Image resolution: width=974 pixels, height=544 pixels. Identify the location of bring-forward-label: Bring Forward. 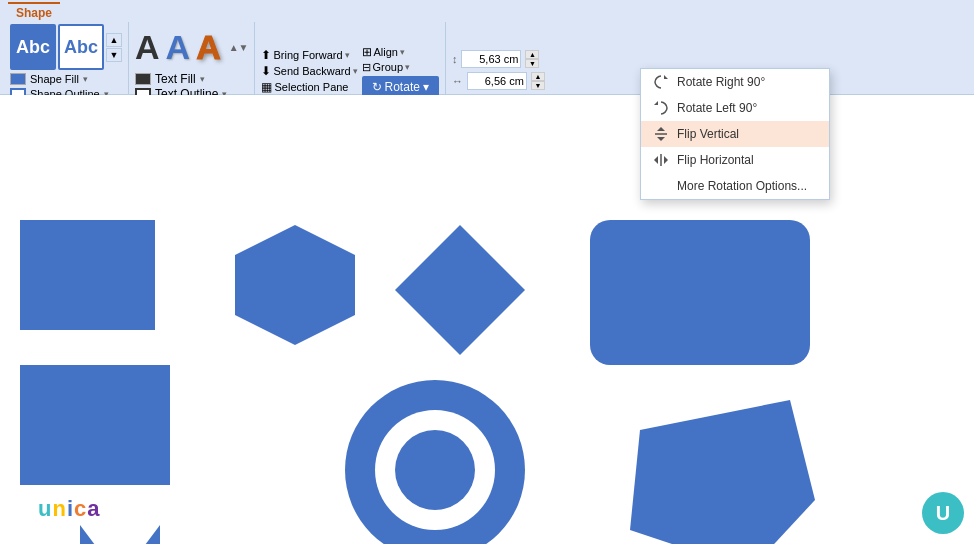
(308, 55).